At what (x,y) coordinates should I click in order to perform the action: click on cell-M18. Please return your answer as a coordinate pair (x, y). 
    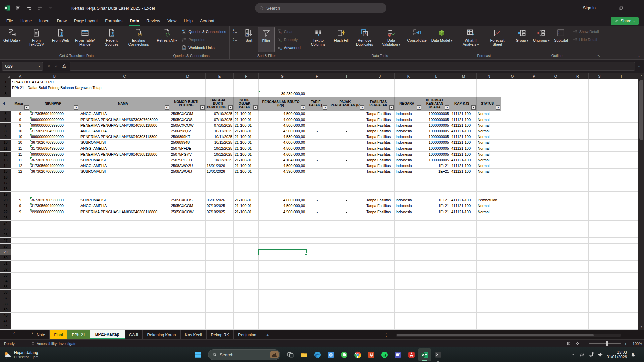
    Looking at the image, I should click on (464, 188).